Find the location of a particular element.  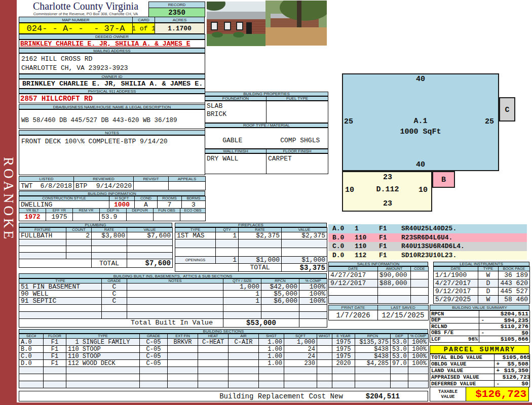

cell-rpcn: $135,375 is located at coordinates (373, 342).